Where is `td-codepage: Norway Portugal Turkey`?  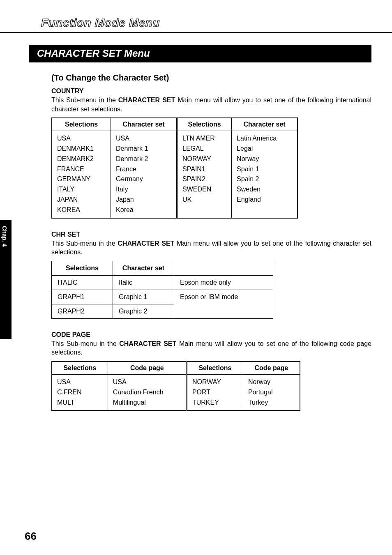 td-codepage: Norway Portugal Turkey is located at coordinates (271, 392).